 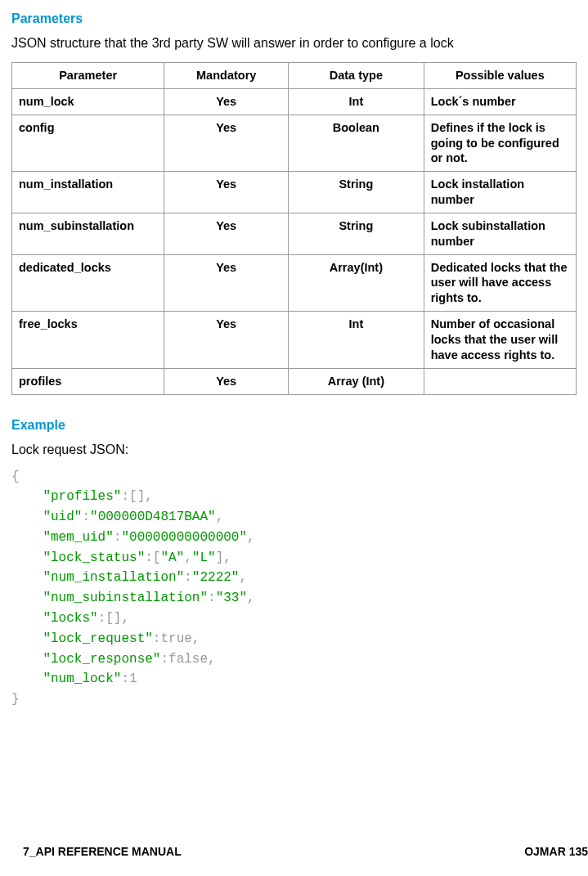 What do you see at coordinates (294, 425) in the screenshot?
I see `example-heading: Example` at bounding box center [294, 425].